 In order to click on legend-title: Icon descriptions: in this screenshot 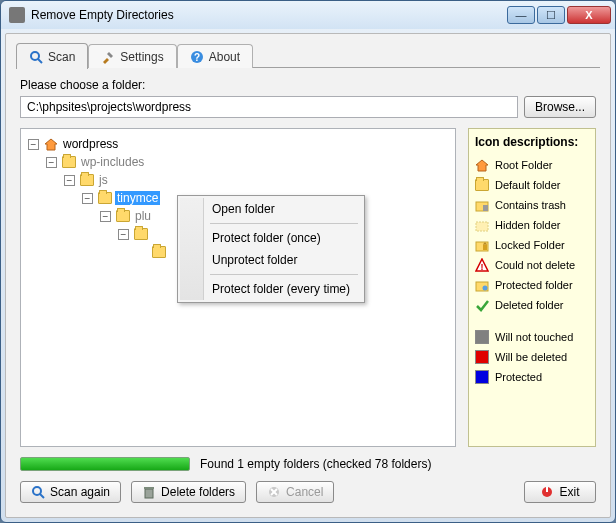, I will do `click(532, 142)`.